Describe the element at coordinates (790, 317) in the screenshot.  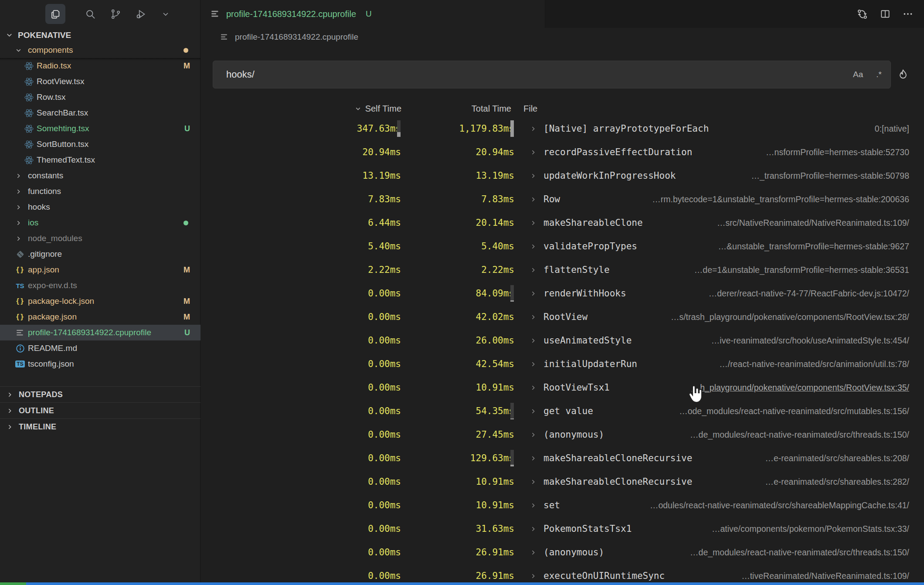
I see `file-location-link: …s/trash_playground/pokenative/component…` at that location.